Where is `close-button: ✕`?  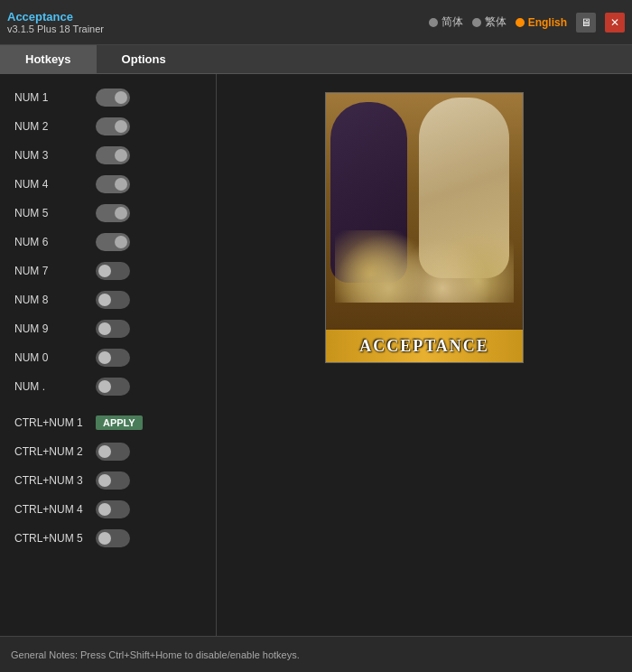 close-button: ✕ is located at coordinates (615, 23).